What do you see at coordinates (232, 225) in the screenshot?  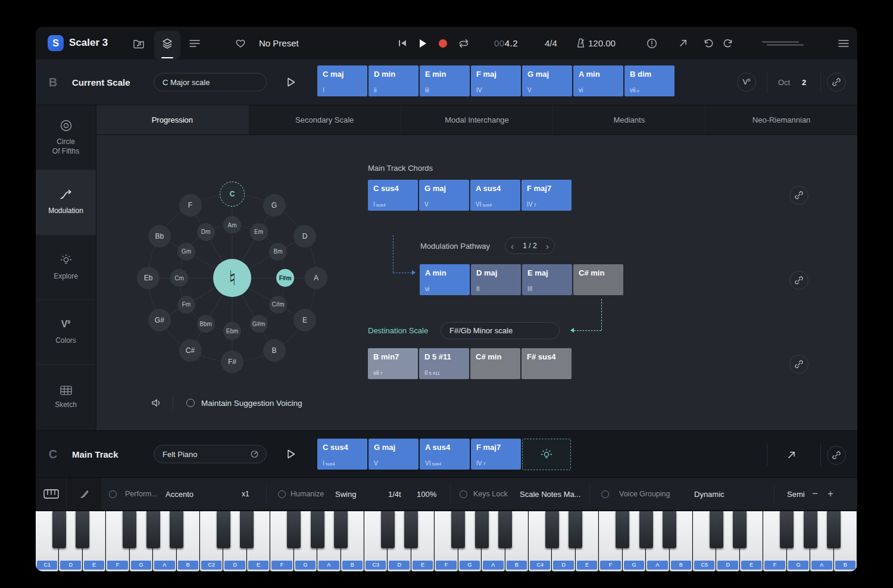 I see `circle-node-am: Am` at bounding box center [232, 225].